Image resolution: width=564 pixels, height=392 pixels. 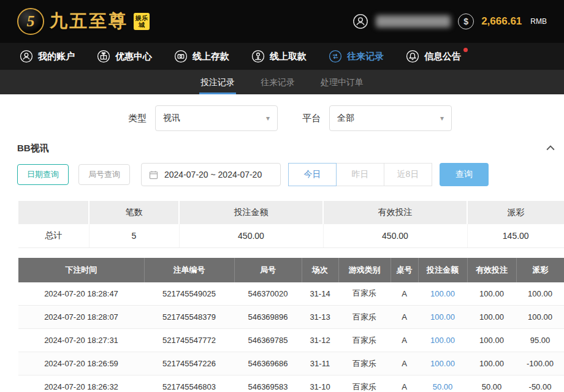 I want to click on cell-payout: -50.00, so click(x=540, y=383).